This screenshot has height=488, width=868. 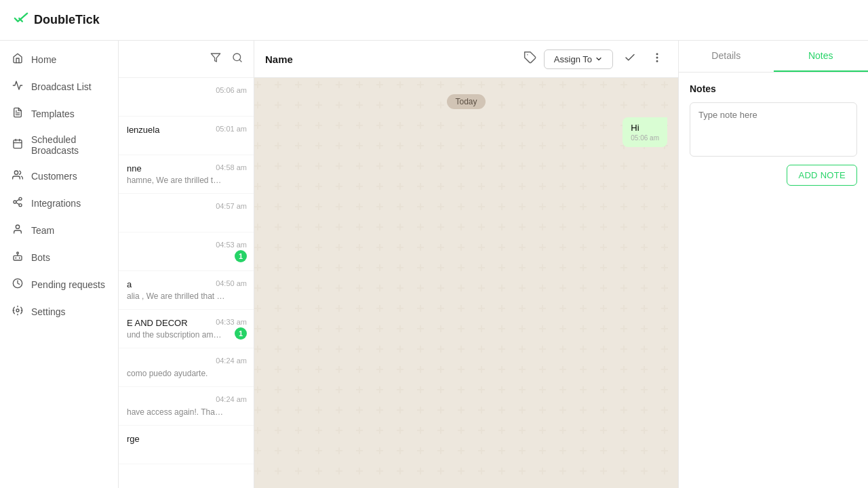 What do you see at coordinates (237, 59) in the screenshot?
I see `search-button` at bounding box center [237, 59].